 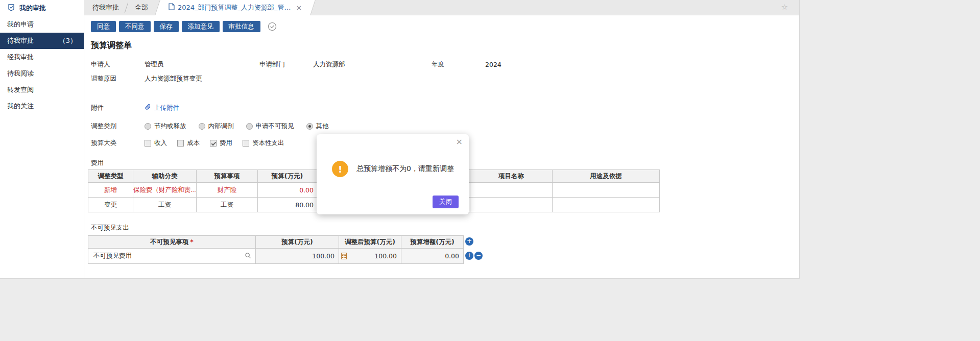 What do you see at coordinates (42, 41) in the screenshot?
I see `sidebar-item-pending-approval: 待我审批 （3）` at bounding box center [42, 41].